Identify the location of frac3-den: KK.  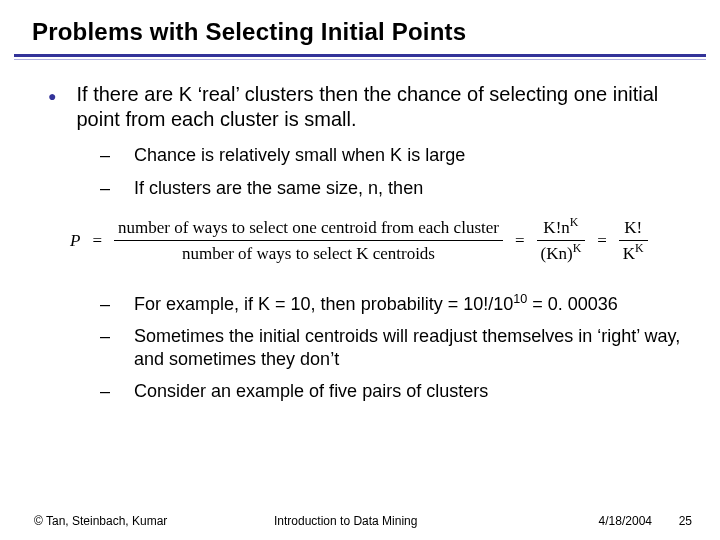
(634, 254).